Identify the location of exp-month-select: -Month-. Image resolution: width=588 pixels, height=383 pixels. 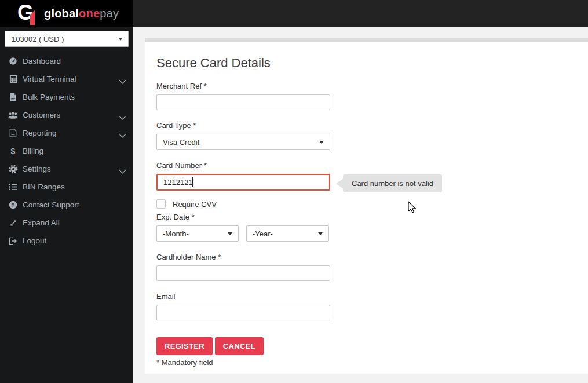
(198, 234).